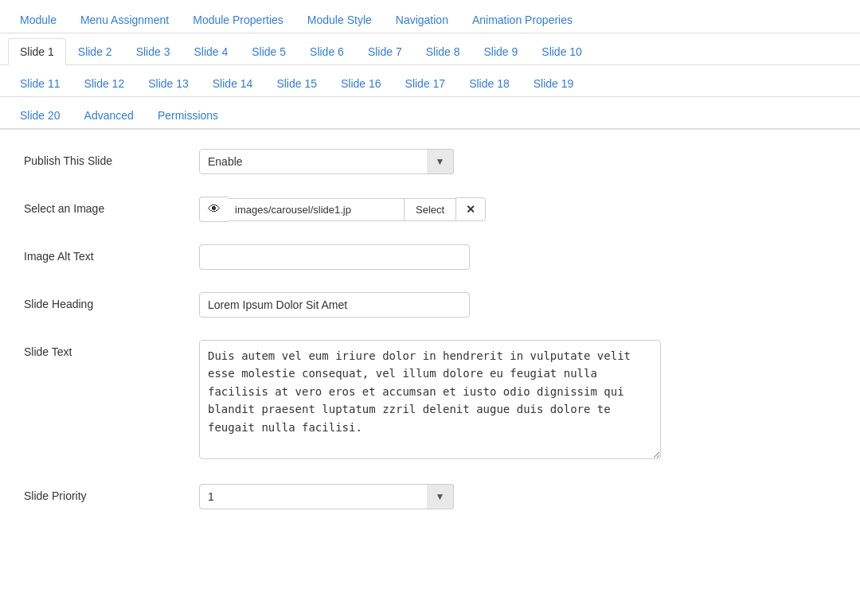 The image size is (860, 616). What do you see at coordinates (326, 497) in the screenshot?
I see `slide-priority-select: 1 2 3 4 5` at bounding box center [326, 497].